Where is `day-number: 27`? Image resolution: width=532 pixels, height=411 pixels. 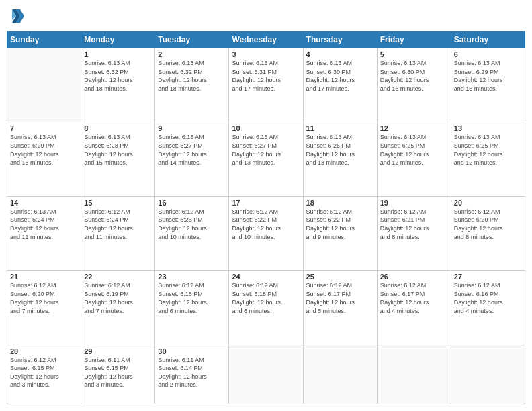
day-number: 27 is located at coordinates (488, 277).